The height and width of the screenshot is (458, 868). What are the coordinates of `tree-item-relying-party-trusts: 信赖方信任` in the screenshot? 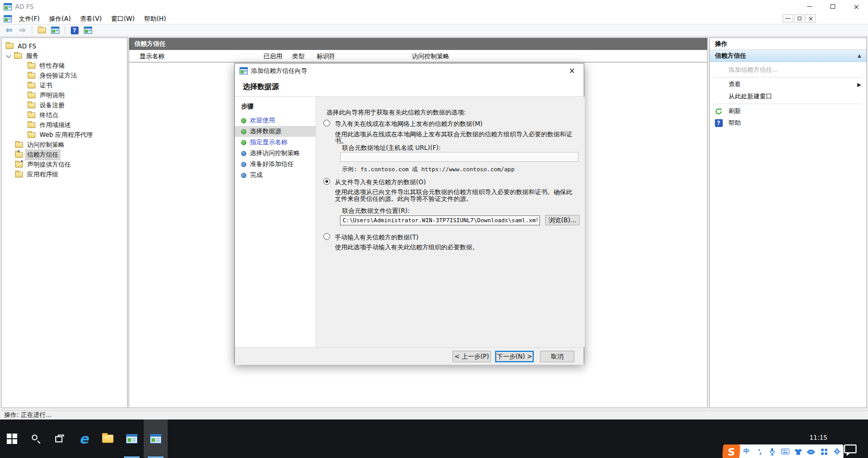 It's located at (65, 155).